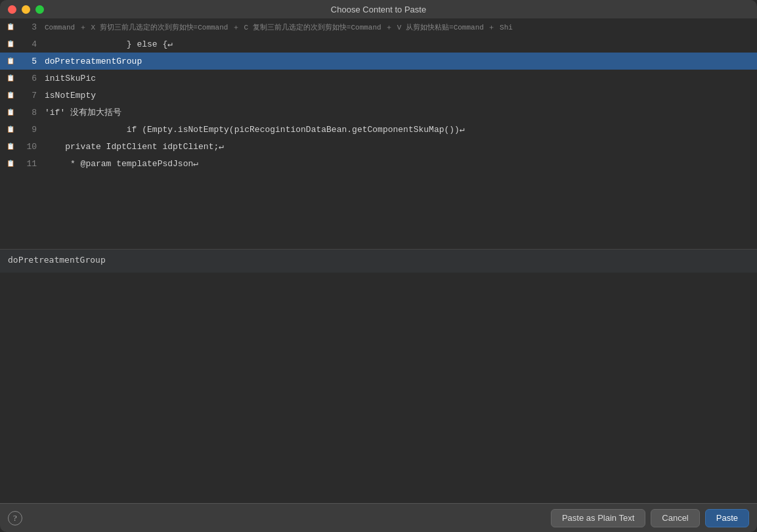 Image resolution: width=757 pixels, height=532 pixels. I want to click on line-content: Command ＋ X 剪切三前几选定的次到剪如快=Command ＋ C 复制…, so click(398, 28).